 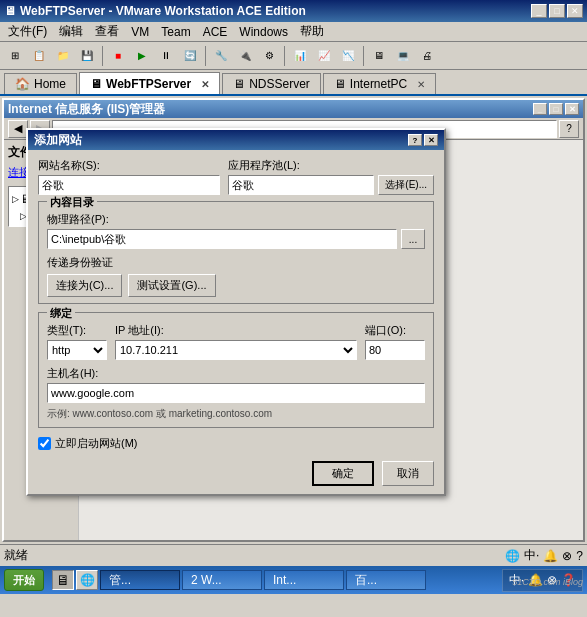 I want to click on start-button: 开始, so click(x=24, y=580).